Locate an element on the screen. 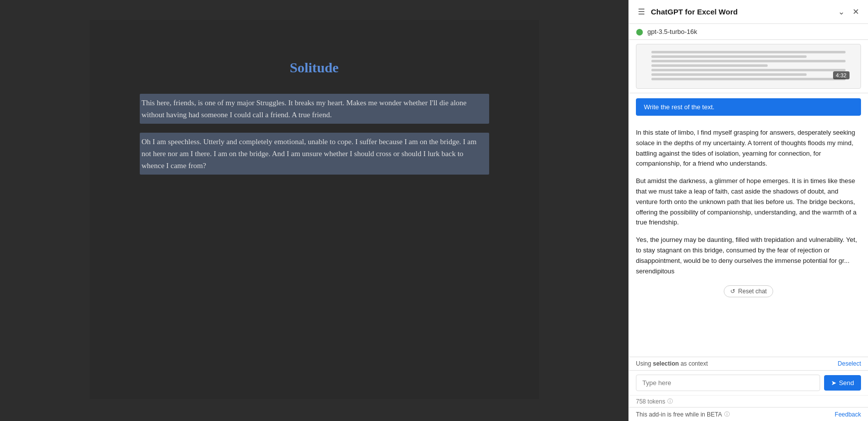 The width and height of the screenshot is (868, 421). model-name: gpt-3.5-turbo-16k is located at coordinates (754, 32).